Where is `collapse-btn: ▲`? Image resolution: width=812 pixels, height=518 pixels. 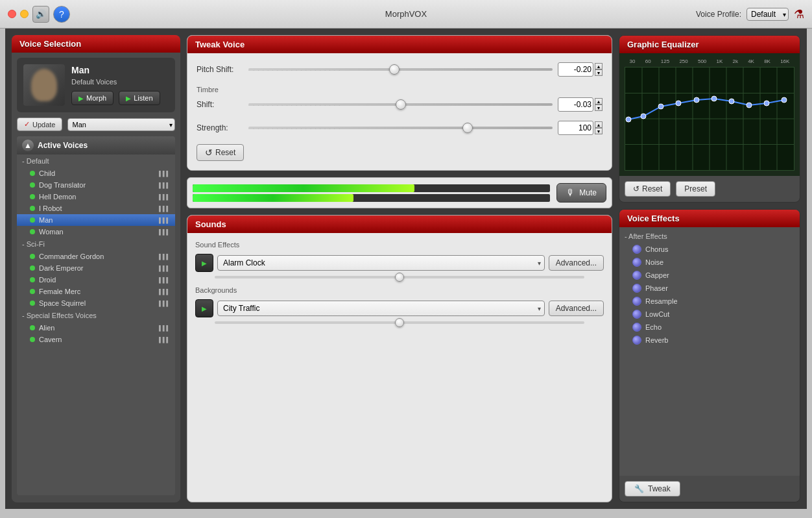 collapse-btn: ▲ is located at coordinates (28, 145).